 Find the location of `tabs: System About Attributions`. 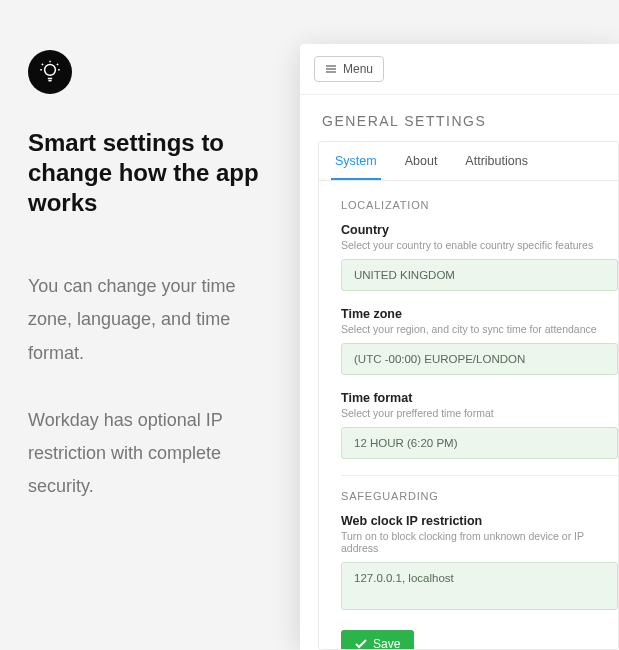

tabs: System About Attributions is located at coordinates (468, 162).